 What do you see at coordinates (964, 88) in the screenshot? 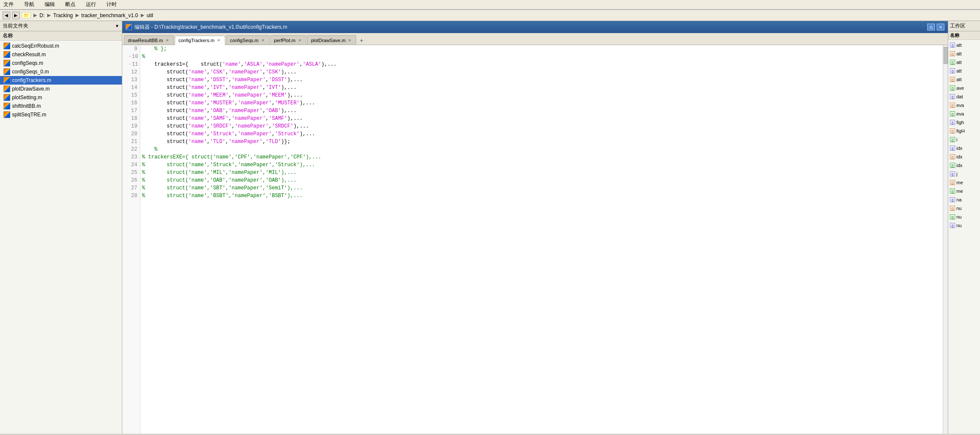
I see `right-sidebar-item: []ave` at bounding box center [964, 88].